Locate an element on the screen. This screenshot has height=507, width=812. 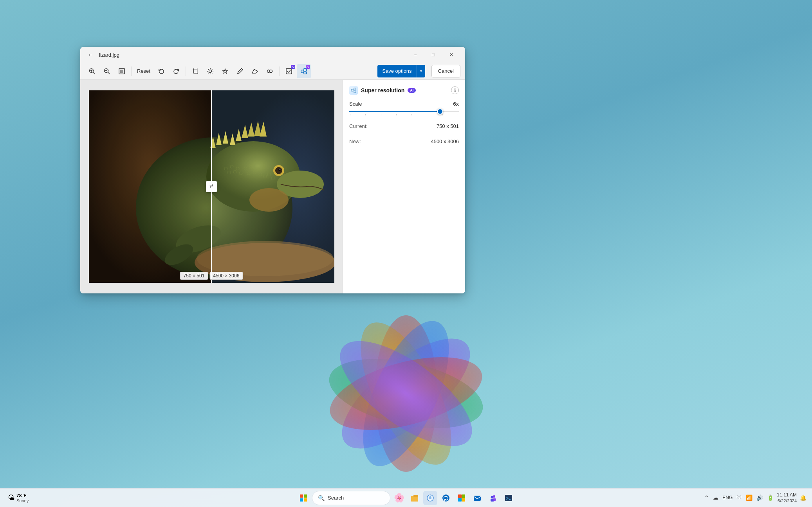
language-icon: ENG is located at coordinates (727, 498).